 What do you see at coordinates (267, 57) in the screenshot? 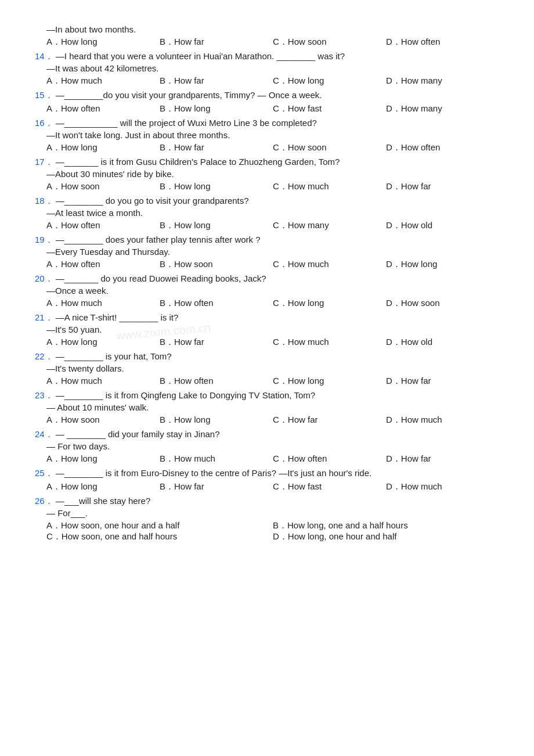
I see `question-text: 14． —I heard that you were a volunteer i…` at bounding box center [267, 57].